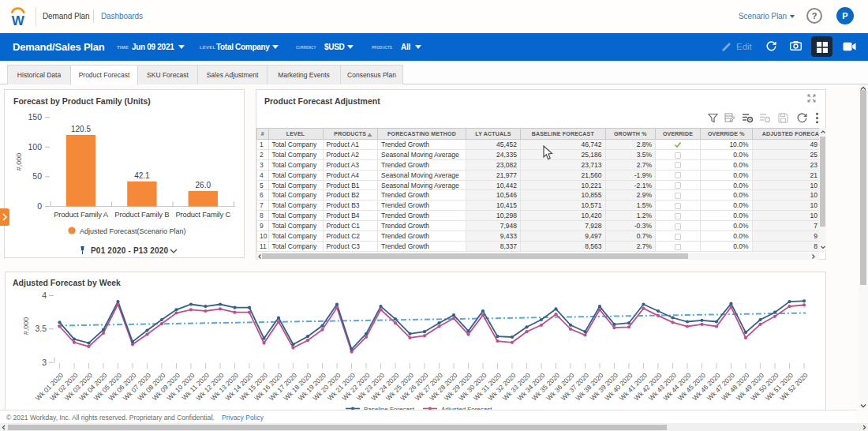 This screenshot has width=868, height=431. Describe the element at coordinates (35, 147) in the screenshot. I see `svg-text: 100` at that location.